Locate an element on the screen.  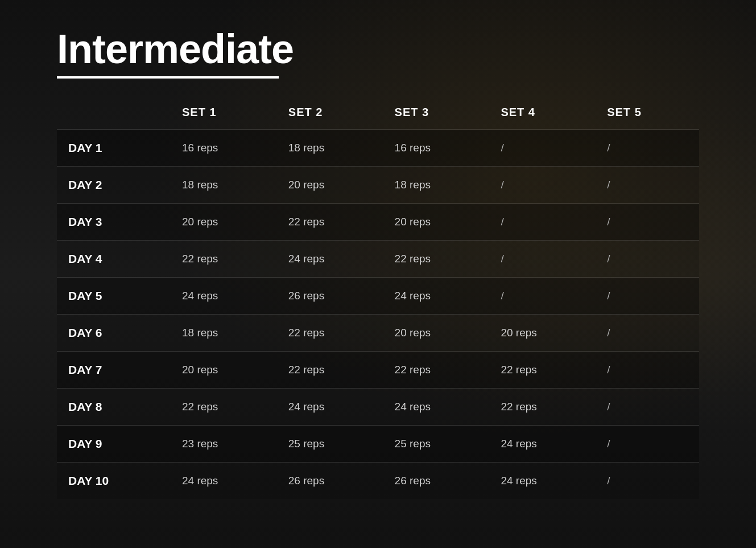
row3-set3: 20 reps is located at coordinates (437, 222).